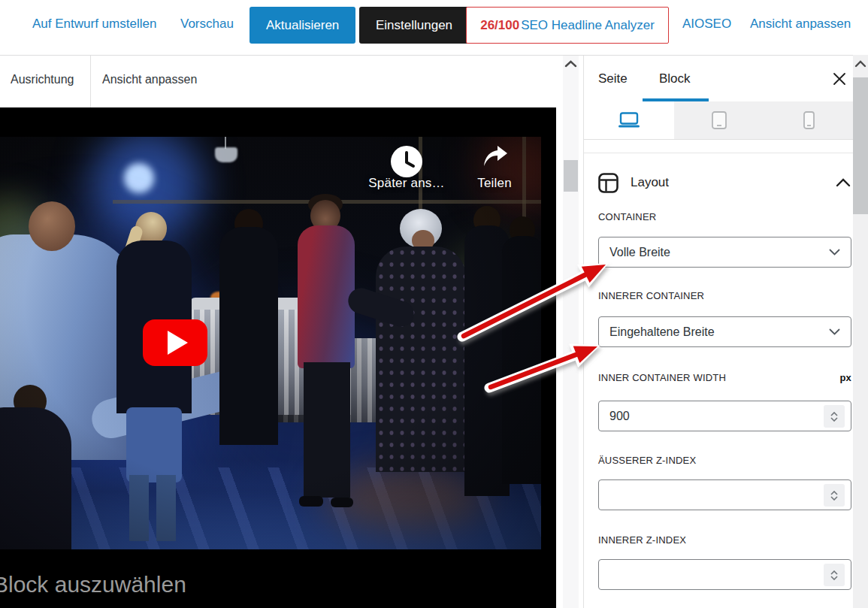  Describe the element at coordinates (719, 120) in the screenshot. I see `tablet-preview-icon` at that location.